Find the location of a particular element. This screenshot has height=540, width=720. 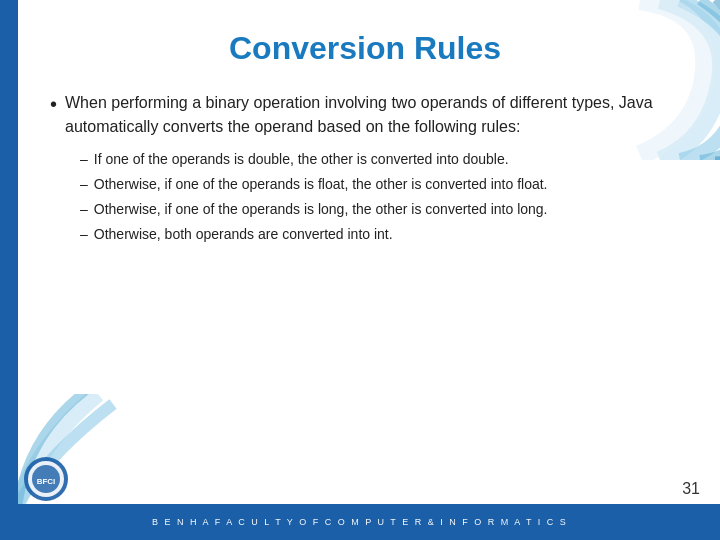

sub-bullet-text-4: Otherwise, both operands are converted i… is located at coordinates (244, 234).